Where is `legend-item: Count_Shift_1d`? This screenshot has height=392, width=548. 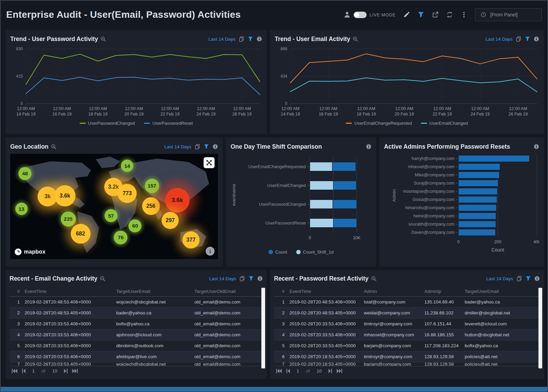 legend-item: Count_Shift_1d is located at coordinates (315, 252).